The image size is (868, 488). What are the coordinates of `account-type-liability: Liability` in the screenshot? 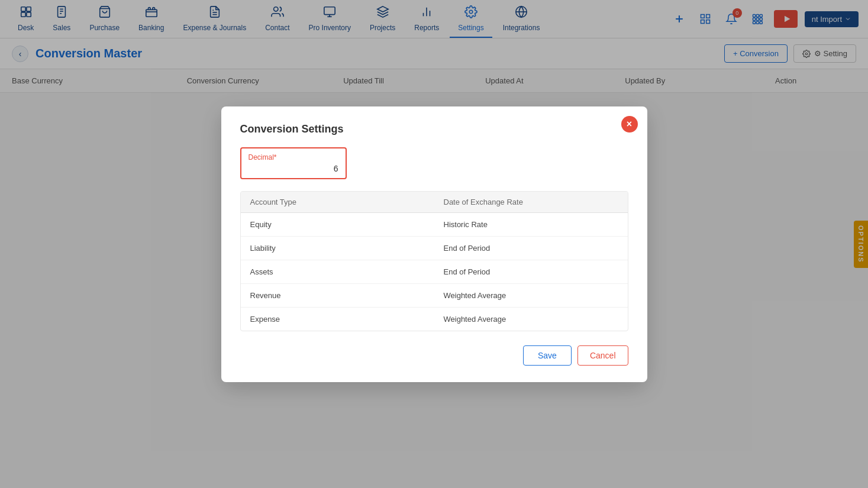 It's located at (337, 248).